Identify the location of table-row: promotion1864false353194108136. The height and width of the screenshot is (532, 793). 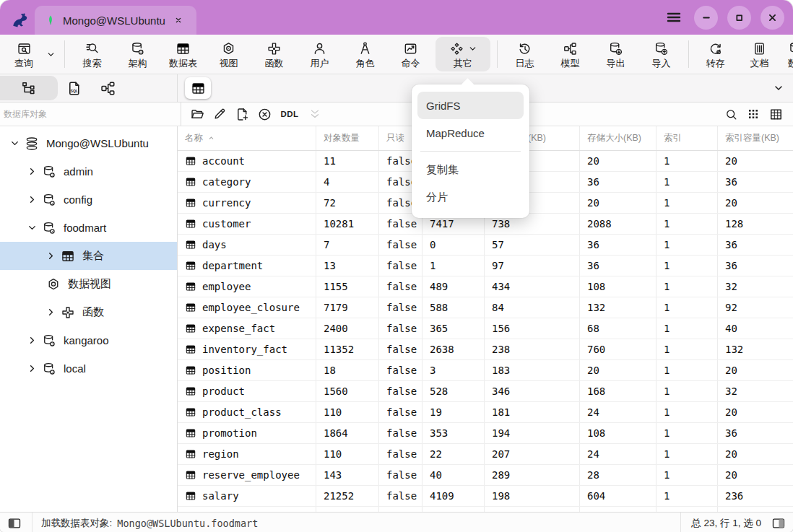
(485, 433).